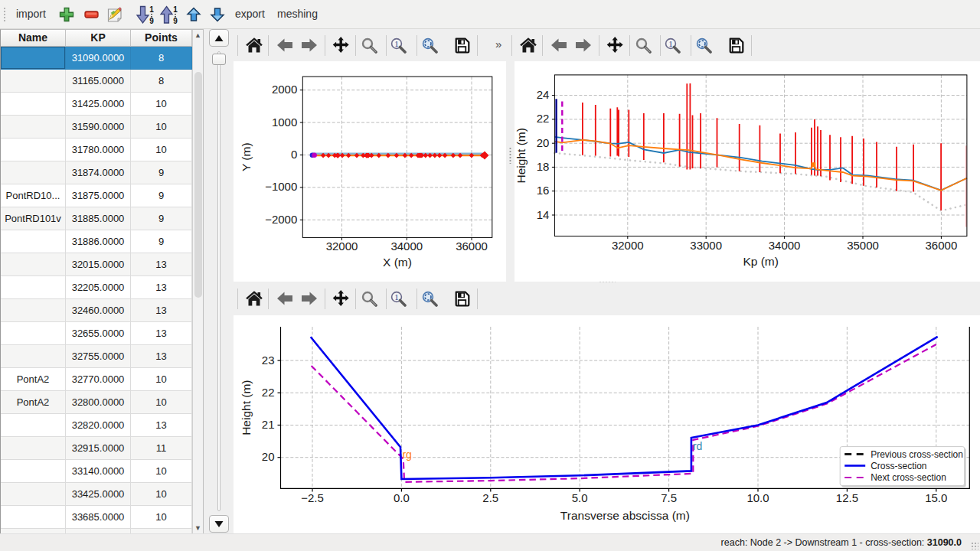  Describe the element at coordinates (847, 497) in the screenshot. I see `svg-text: 12.5` at that location.